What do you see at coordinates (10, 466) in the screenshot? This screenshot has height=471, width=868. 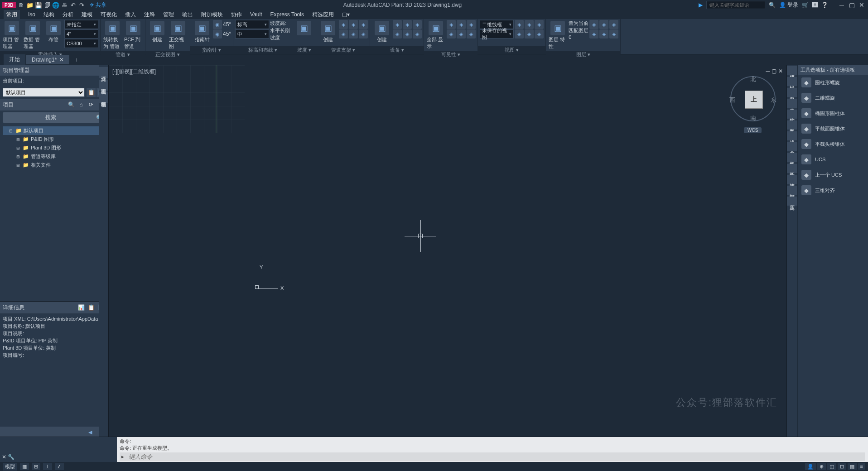 I see `model-tab: 模型` at bounding box center [10, 466].